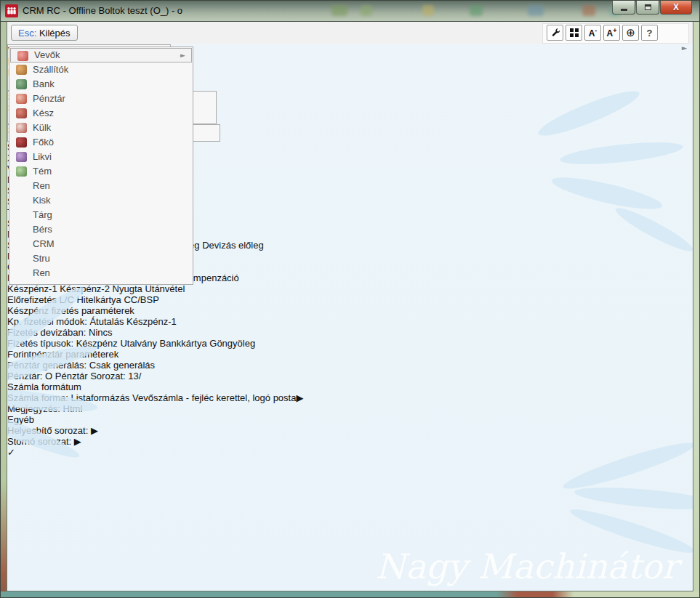 The width and height of the screenshot is (700, 598). I want to click on toolbar: Esc: Kilépés A- A+ ⊕ ?, so click(350, 33).